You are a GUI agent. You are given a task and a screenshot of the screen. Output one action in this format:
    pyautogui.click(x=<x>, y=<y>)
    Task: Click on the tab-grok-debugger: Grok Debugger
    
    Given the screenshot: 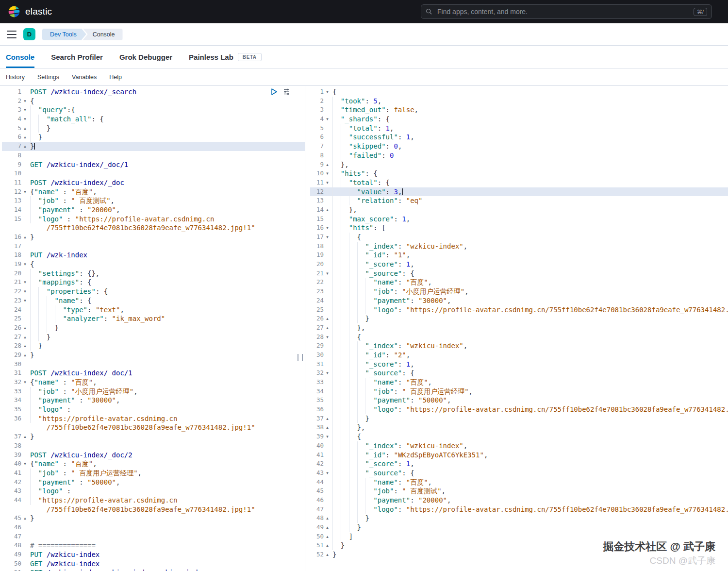 What is the action you would take?
    pyautogui.click(x=146, y=57)
    